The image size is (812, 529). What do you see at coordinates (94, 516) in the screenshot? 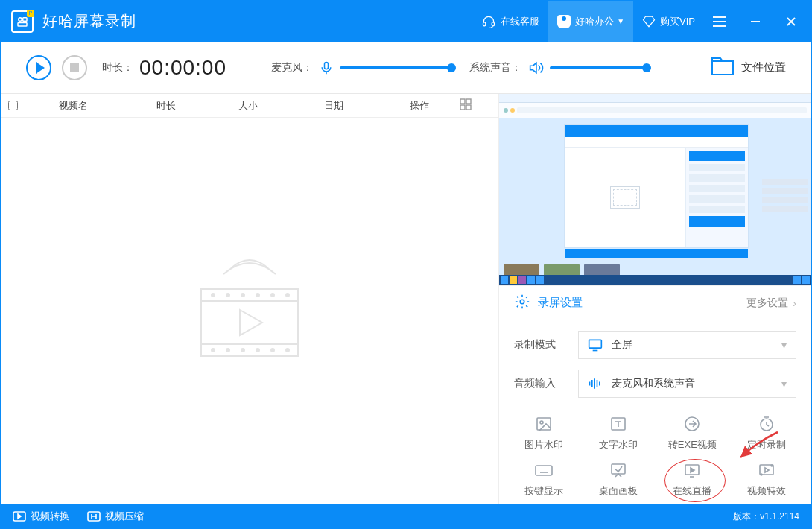
I see `compress-icon` at bounding box center [94, 516].